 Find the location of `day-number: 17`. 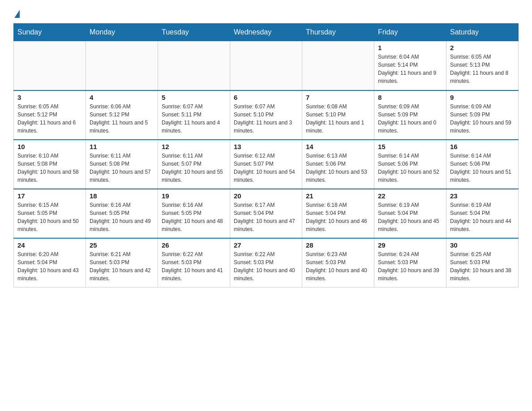

day-number: 17 is located at coordinates (50, 196).